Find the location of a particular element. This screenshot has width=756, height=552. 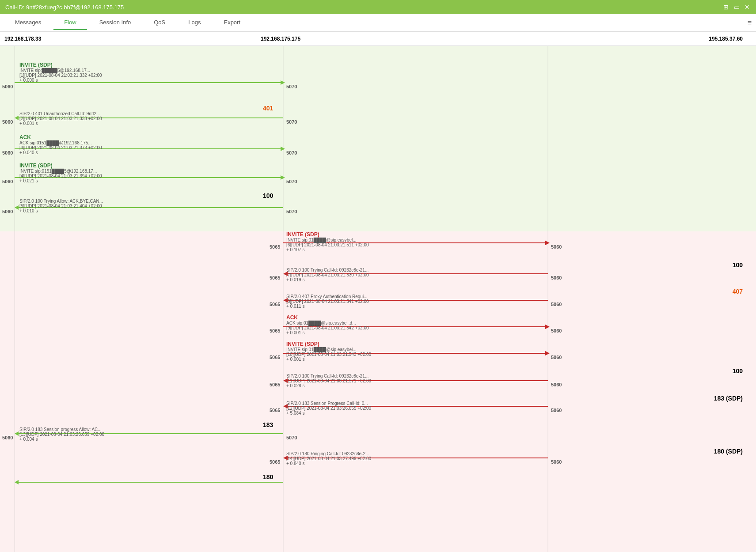

msg-3-port-to: 5070 is located at coordinates (292, 153).